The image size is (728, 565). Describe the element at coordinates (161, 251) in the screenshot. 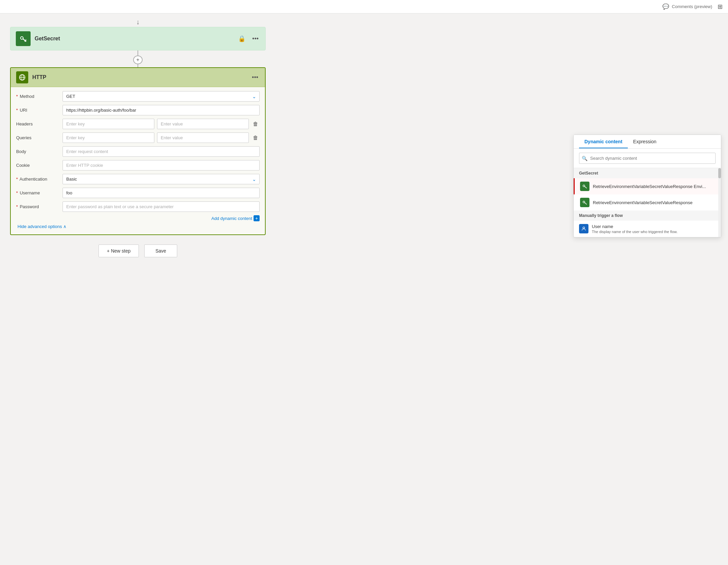

I see `save-button: Save` at that location.